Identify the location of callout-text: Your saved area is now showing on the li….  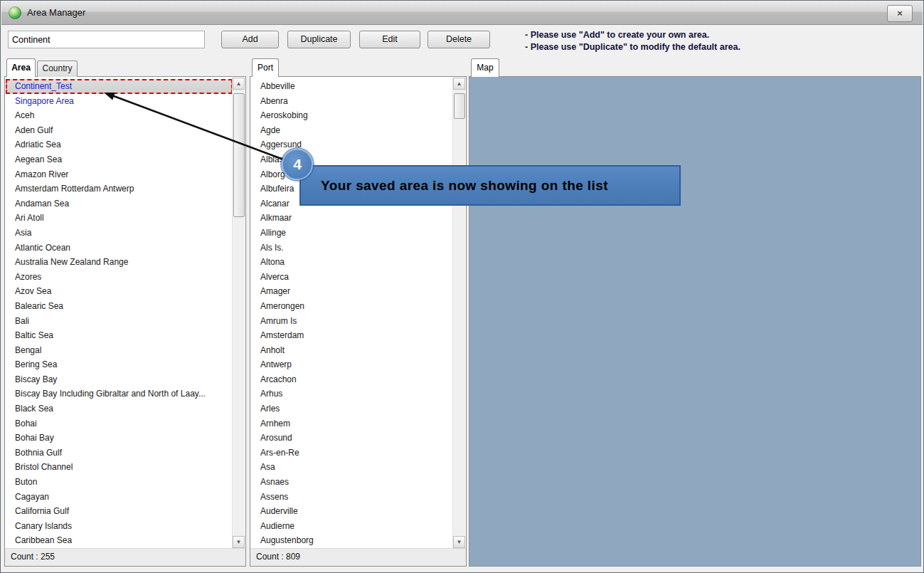
(455, 186).